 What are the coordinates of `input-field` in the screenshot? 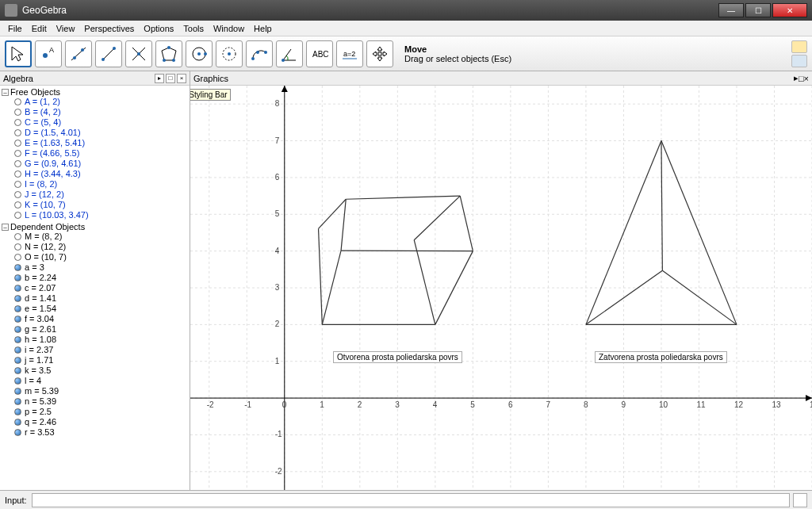 It's located at (411, 500).